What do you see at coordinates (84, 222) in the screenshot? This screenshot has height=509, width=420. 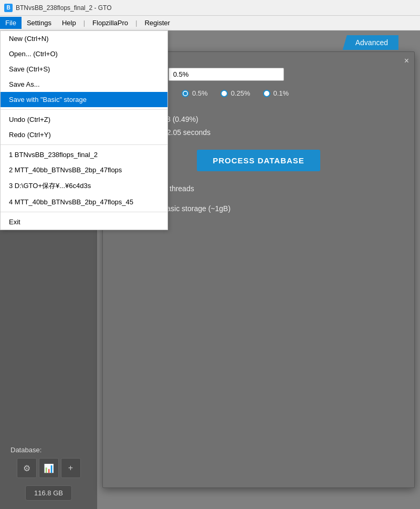 I see `menu-exit: Exit` at bounding box center [84, 222].